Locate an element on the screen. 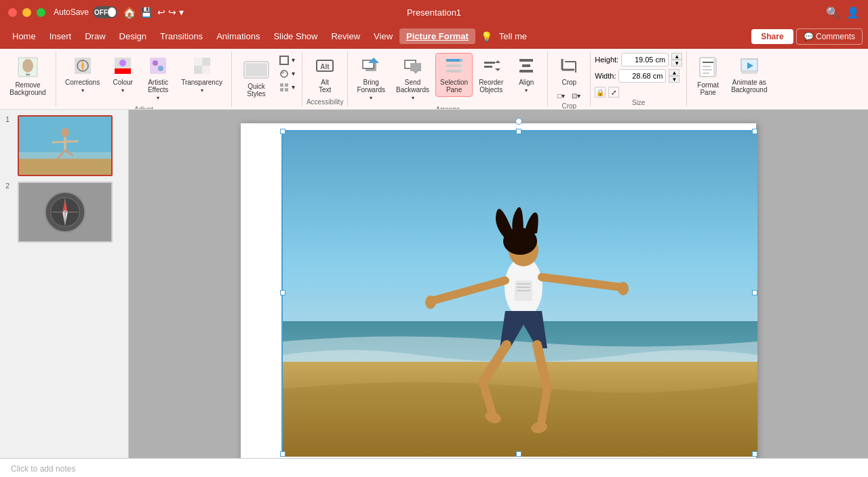 The width and height of the screenshot is (868, 477). corrections-dropdown: ▾ is located at coordinates (83, 91).